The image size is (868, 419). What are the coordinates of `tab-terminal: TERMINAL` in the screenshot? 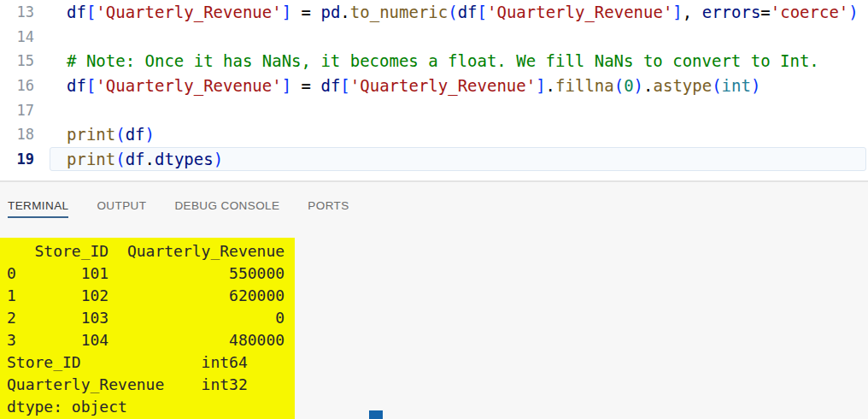 It's located at (38, 209).